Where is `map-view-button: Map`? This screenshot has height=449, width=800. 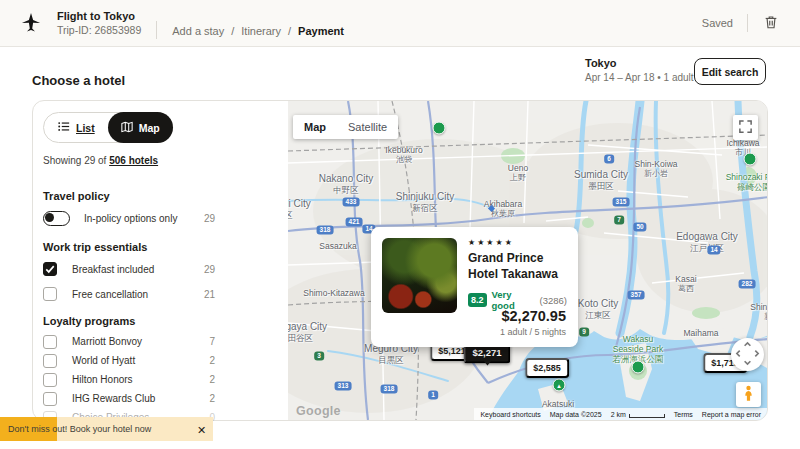
map-view-button: Map is located at coordinates (140, 128).